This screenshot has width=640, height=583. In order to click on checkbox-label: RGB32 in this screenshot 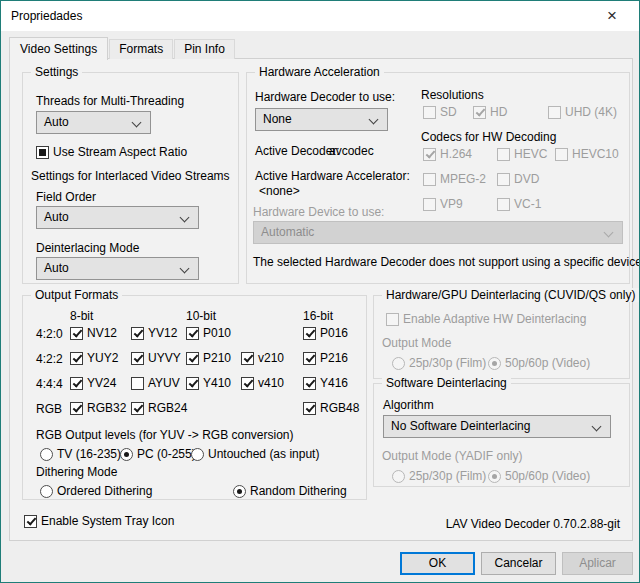, I will do `click(106, 408)`.